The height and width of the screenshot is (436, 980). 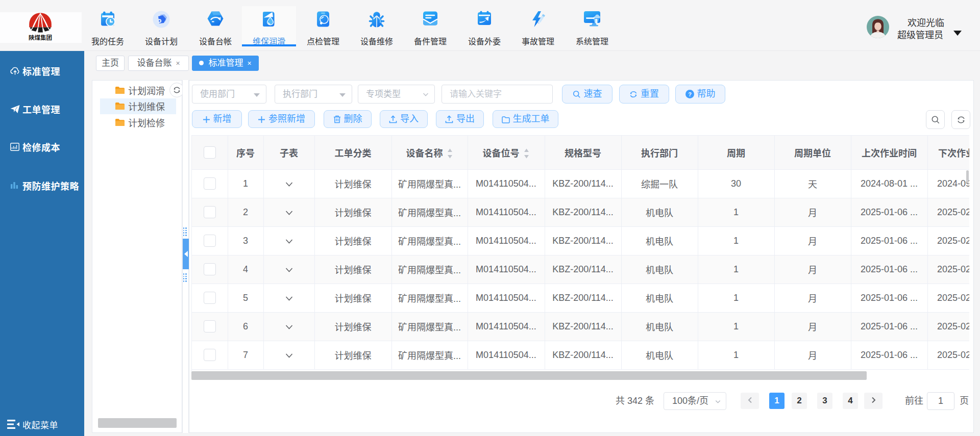 I want to click on svg-text: 陕煤集团, so click(x=40, y=37).